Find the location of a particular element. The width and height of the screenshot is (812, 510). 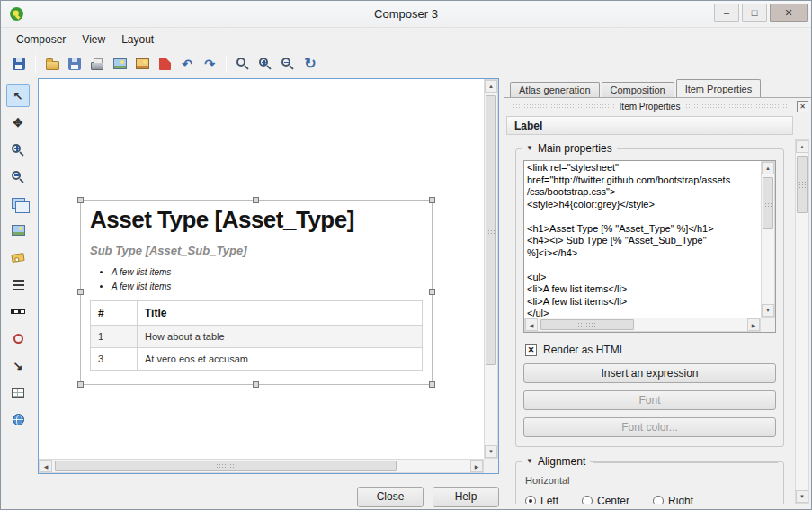

refresh-icon: ↻ is located at coordinates (309, 64).